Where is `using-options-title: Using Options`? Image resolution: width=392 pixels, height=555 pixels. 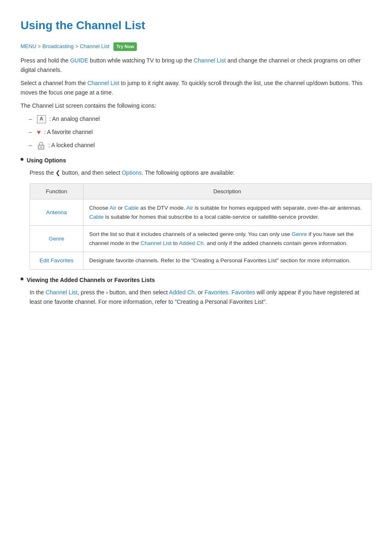 using-options-title: Using Options is located at coordinates (46, 160).